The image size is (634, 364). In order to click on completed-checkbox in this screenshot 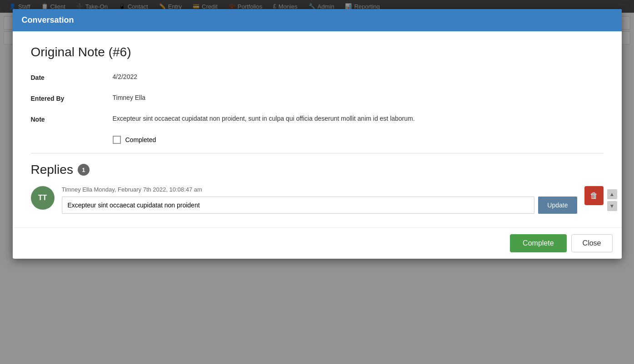, I will do `click(117, 140)`.